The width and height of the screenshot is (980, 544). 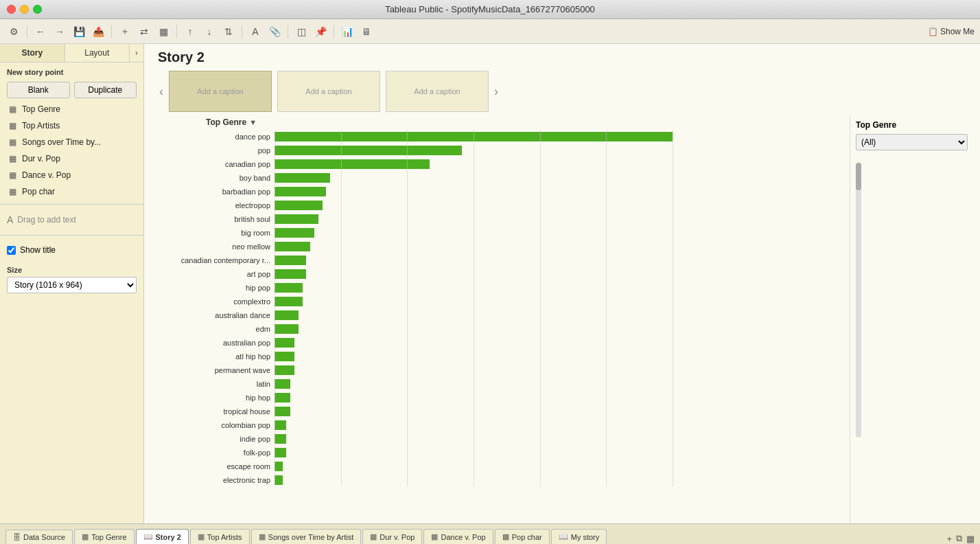 I want to click on caption-box-1: Add a caption, so click(x=329, y=91).